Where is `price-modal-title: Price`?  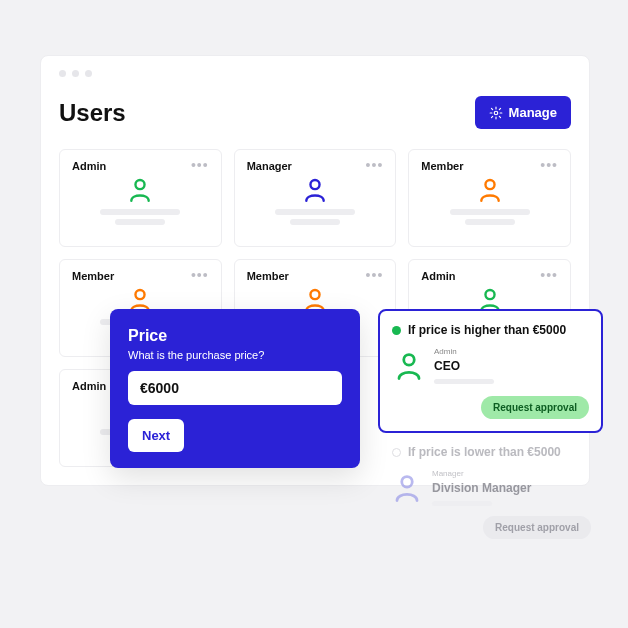 price-modal-title: Price is located at coordinates (235, 336).